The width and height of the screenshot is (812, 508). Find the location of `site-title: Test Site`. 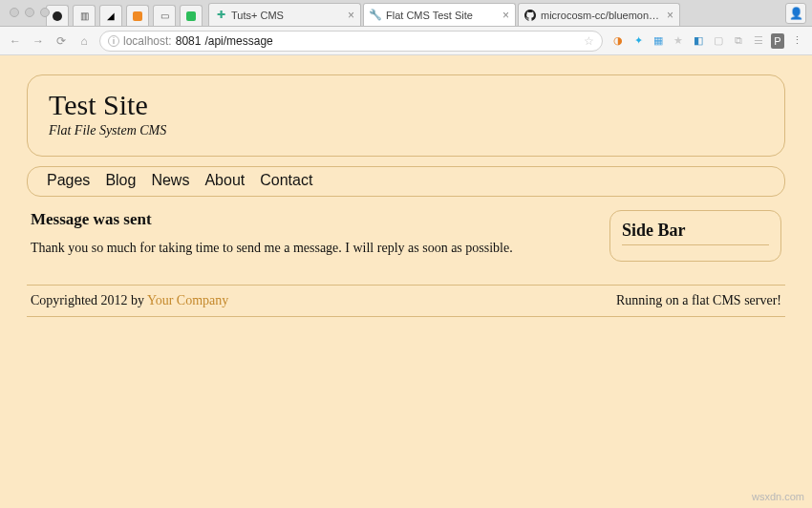

site-title: Test Site is located at coordinates (406, 105).